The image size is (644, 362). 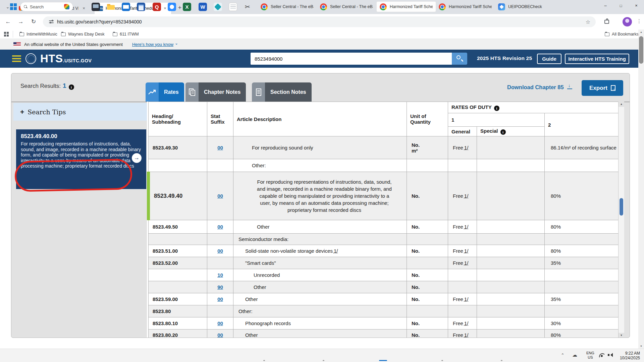 What do you see at coordinates (384, 263) in the screenshot?
I see `table-row: 8523.52.00 "Smart cards" Free1/ 35%` at bounding box center [384, 263].